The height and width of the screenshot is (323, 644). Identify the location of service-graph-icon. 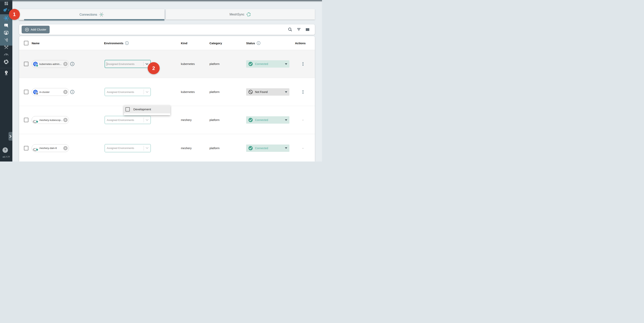
(6, 40).